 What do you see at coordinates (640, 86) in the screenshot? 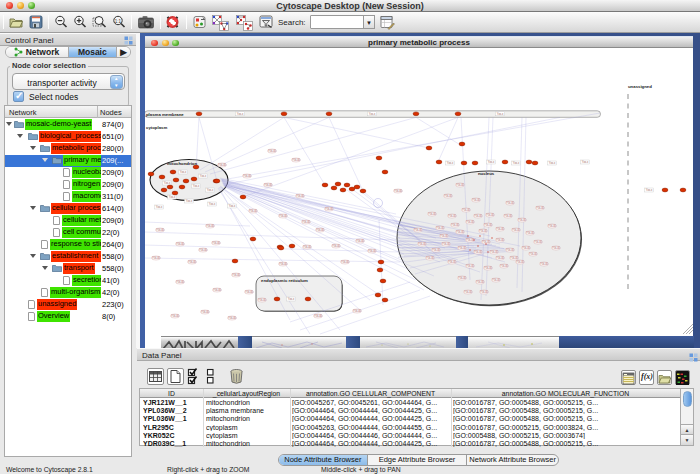
I see `svg-text: unassigned` at bounding box center [640, 86].